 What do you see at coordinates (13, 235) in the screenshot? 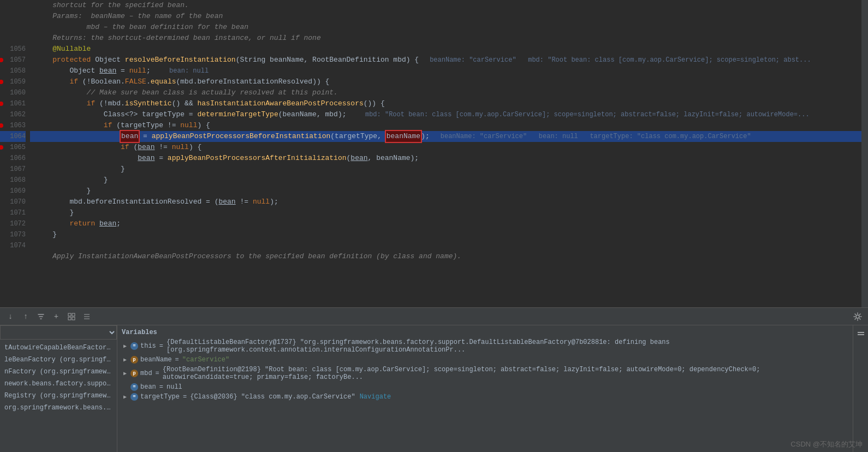
I see `ln-1073: 1073` at bounding box center [13, 235].